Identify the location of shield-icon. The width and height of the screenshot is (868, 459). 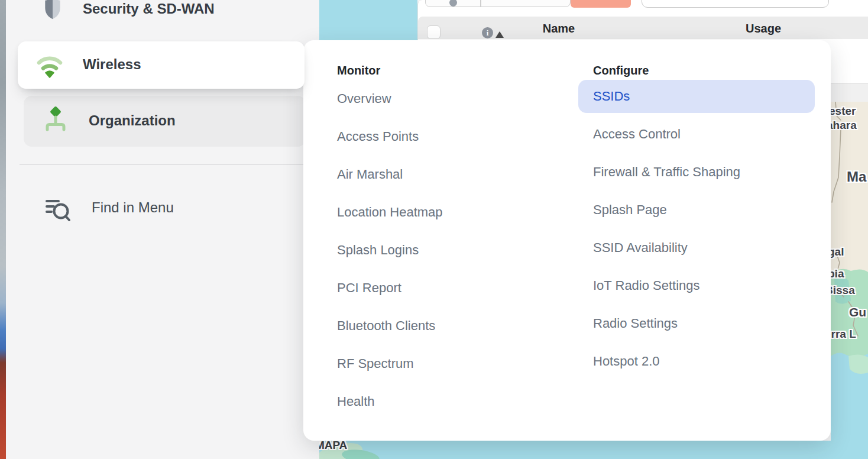
(53, 9).